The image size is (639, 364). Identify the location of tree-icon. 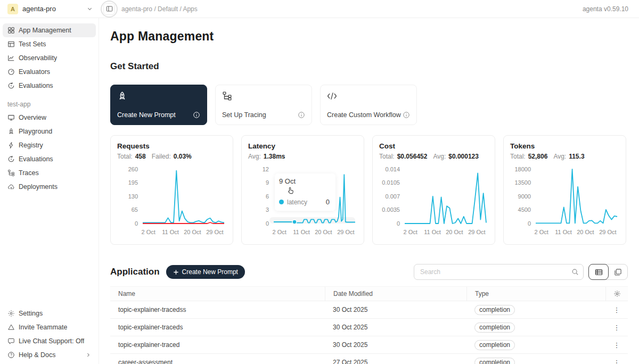
(227, 96).